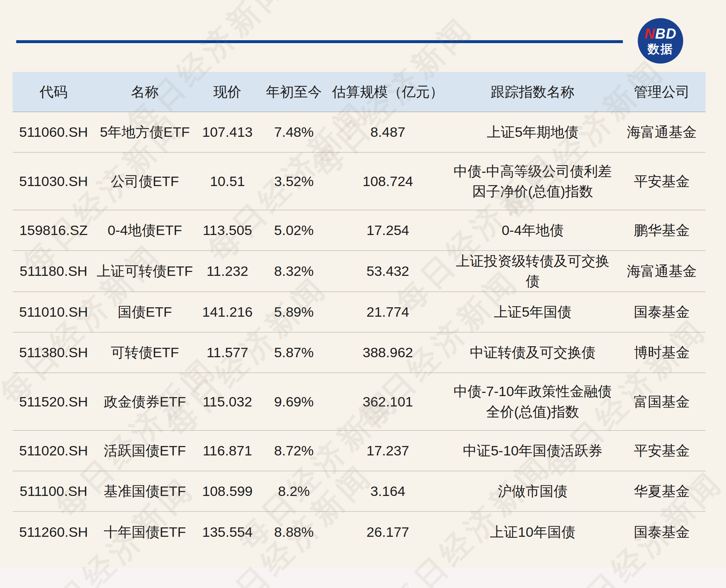 The width and height of the screenshot is (726, 588). Describe the element at coordinates (294, 451) in the screenshot. I see `cell-ytd: 8.72%` at that location.